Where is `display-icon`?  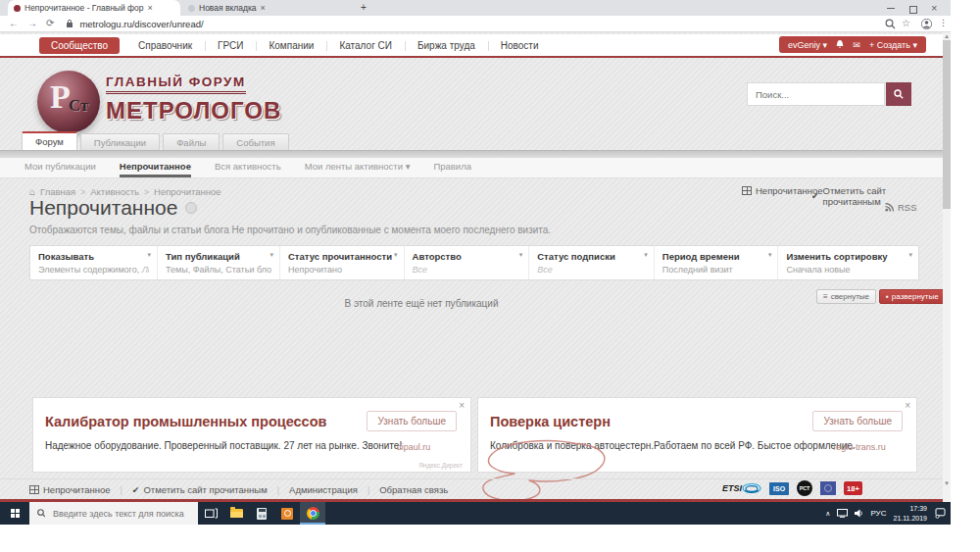
display-icon is located at coordinates (843, 514).